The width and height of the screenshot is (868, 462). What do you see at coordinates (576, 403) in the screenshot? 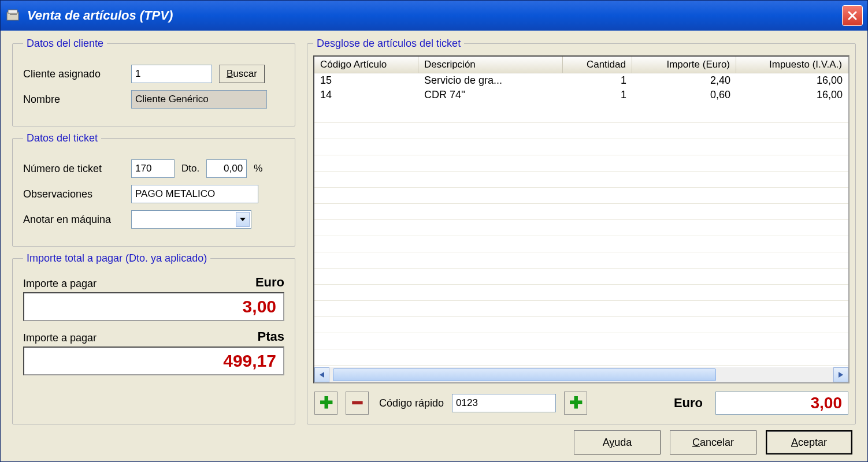
I see `quick-add-button: ✚` at bounding box center [576, 403].